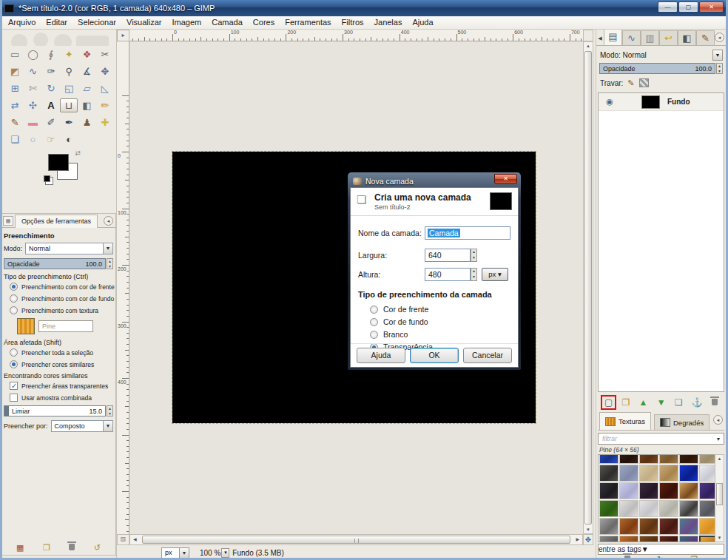 The image size is (728, 560). Describe the element at coordinates (227, 22) in the screenshot. I see `menu-camada: Camada` at that location.